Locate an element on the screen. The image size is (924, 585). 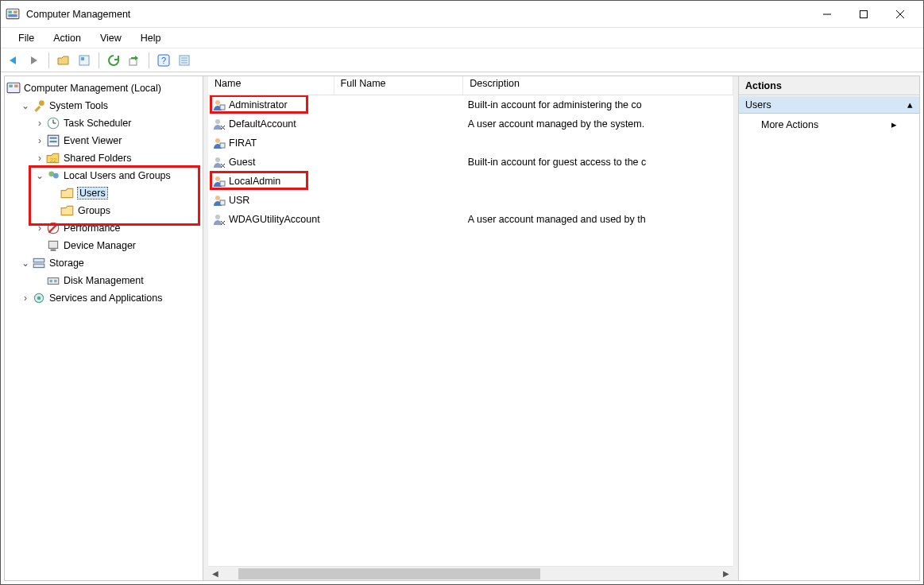
tree-item-disk-management: Disk Management is located at coordinates (103, 281).